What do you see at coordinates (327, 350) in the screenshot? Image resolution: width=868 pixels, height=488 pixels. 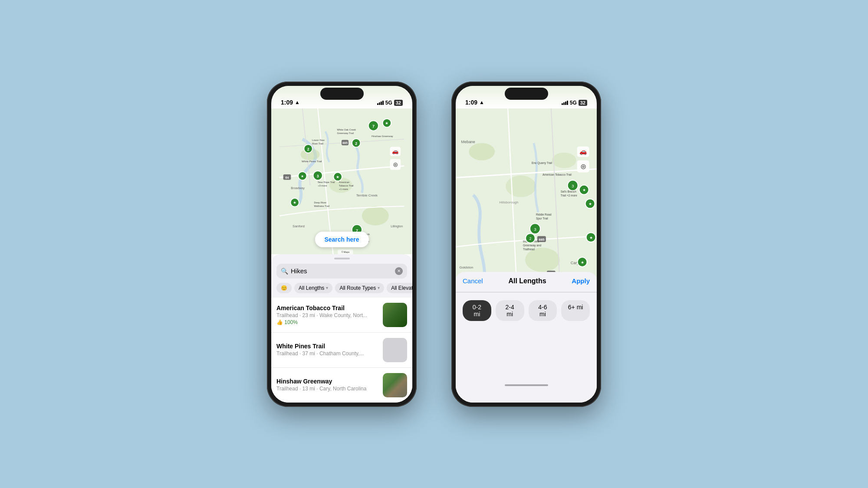 I see `result-info-1: White Pines Trail Trailhead · 37 mi · Ch…` at bounding box center [327, 350].